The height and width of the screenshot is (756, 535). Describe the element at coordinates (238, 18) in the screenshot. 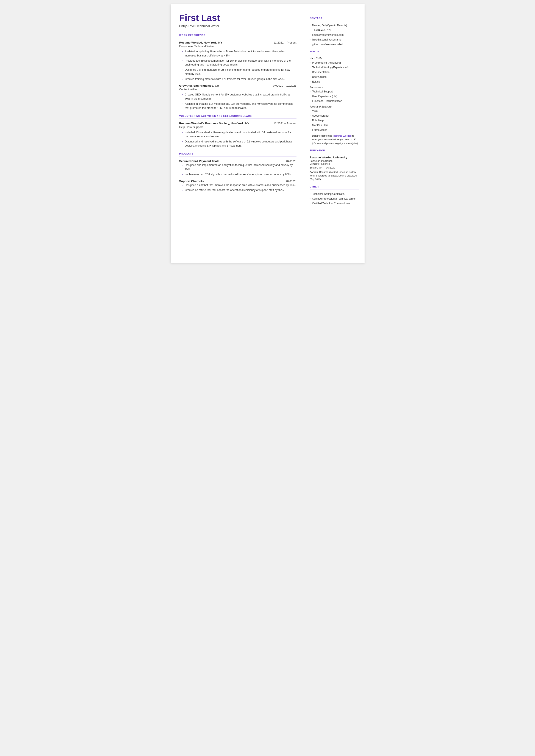

I see `candidate-name: First Last` at that location.